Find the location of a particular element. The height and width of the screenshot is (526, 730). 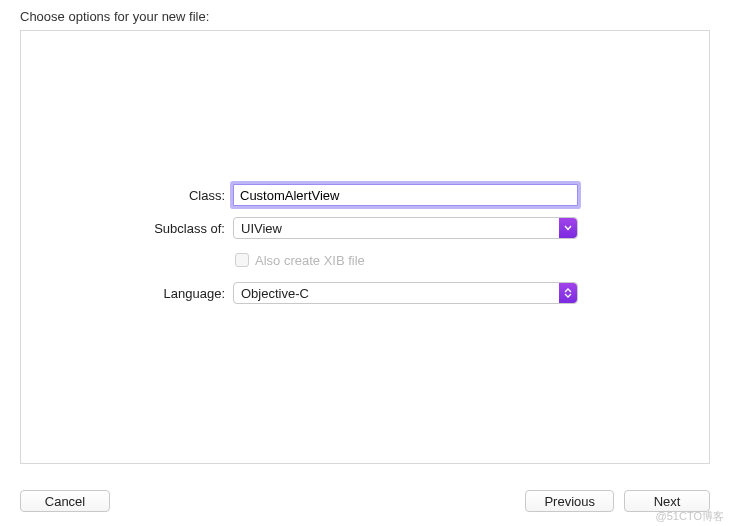

chevron-up-down-icon is located at coordinates (568, 293).